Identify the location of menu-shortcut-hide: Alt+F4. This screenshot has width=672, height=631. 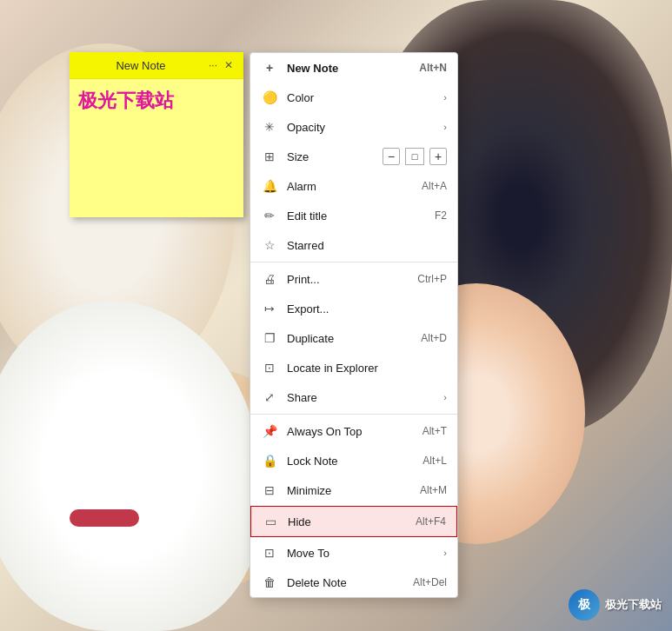
(431, 521).